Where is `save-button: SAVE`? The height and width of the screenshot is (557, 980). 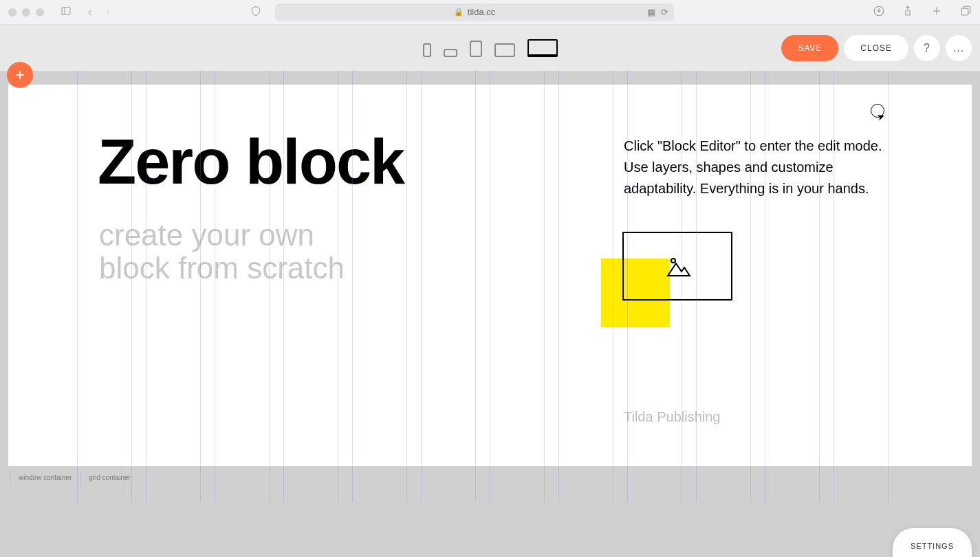
save-button: SAVE is located at coordinates (810, 48).